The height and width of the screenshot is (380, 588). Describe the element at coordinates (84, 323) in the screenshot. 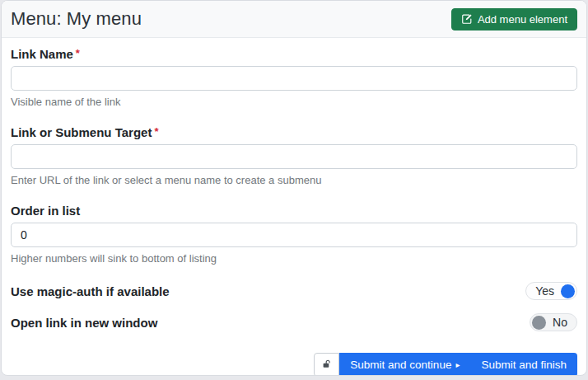

I see `new-window-label: Open link in new window` at that location.